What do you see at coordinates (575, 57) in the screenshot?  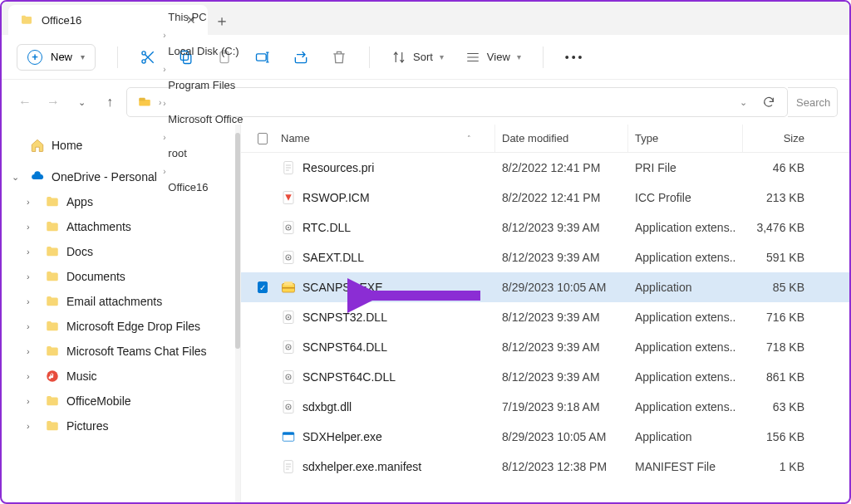 I see `more-button: •••` at bounding box center [575, 57].